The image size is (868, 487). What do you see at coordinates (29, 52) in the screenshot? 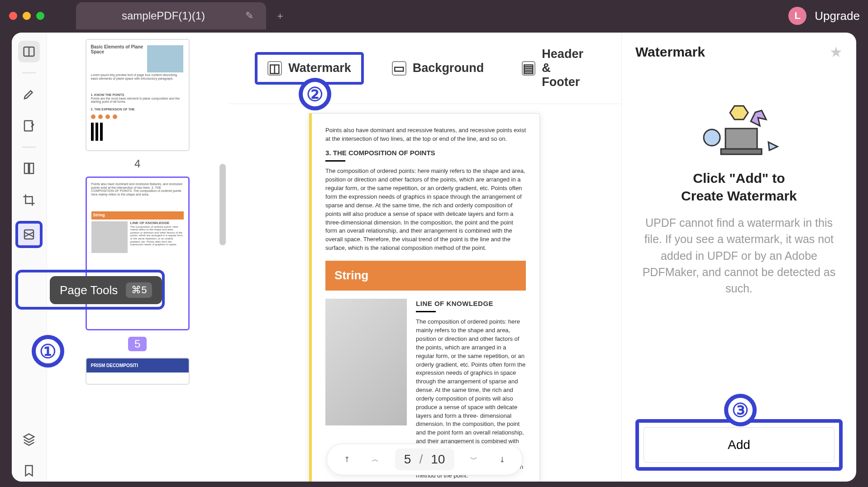
I see `reader-mode-button` at bounding box center [29, 52].